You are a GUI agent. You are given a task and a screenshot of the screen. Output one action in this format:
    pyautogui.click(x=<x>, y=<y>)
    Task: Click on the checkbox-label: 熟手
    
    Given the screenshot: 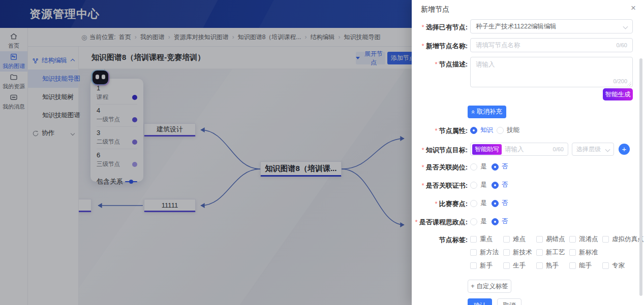 What is the action you would take?
    pyautogui.click(x=552, y=266)
    